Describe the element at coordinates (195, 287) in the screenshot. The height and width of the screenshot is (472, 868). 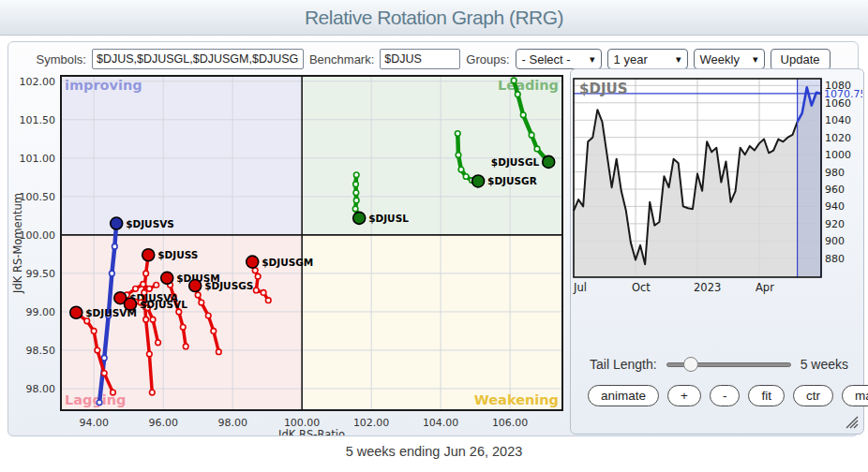
I see `head-dot-$DJUSGS` at that location.